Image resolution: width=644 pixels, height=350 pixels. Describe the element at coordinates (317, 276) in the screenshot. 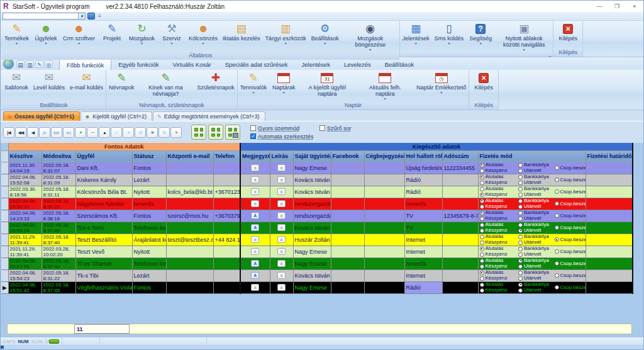

I see `table-row: 2022.04.06.15:54:232022.05.18.8:31:22Tk-…` at that location.